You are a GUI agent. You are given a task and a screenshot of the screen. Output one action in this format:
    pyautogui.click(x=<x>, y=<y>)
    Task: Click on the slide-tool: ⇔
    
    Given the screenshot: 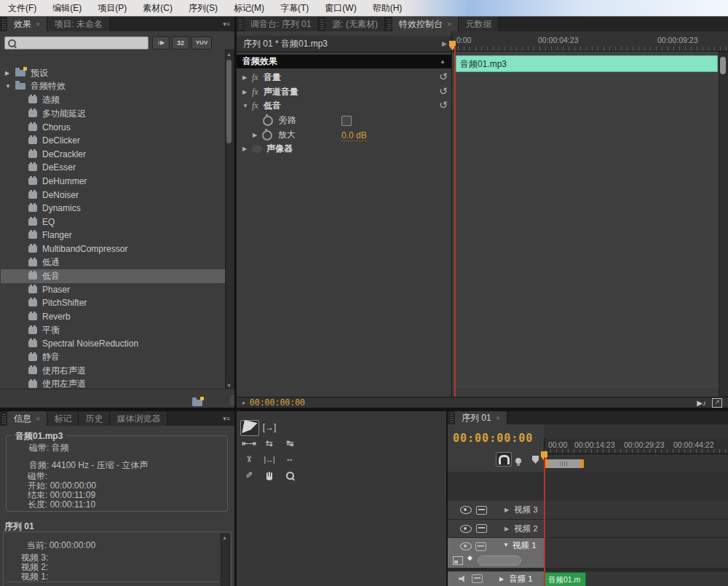 What is the action you would take?
    pyautogui.click(x=290, y=459)
    